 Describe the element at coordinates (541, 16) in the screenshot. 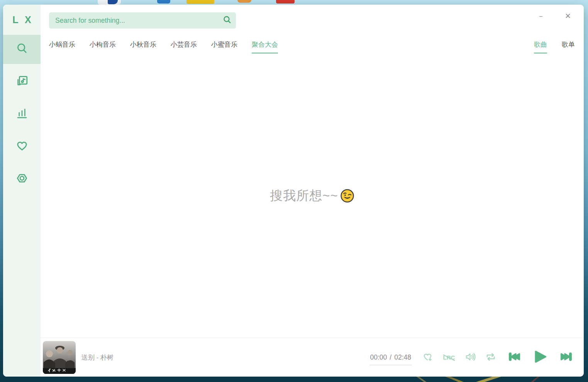

I see `minimize-button: –` at that location.